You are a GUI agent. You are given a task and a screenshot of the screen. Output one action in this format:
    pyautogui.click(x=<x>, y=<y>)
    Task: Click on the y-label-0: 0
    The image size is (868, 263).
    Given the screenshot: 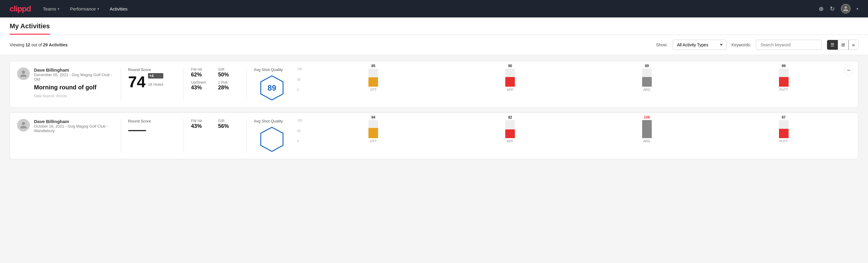 What is the action you would take?
    pyautogui.click(x=300, y=141)
    